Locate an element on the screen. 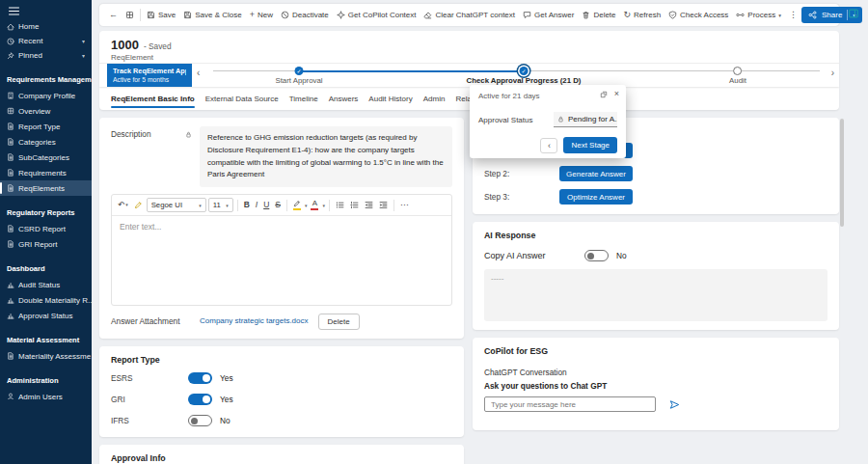 This screenshot has width=868, height=464. description-value: Reference to GHG emission reduction targ… is located at coordinates (326, 156).